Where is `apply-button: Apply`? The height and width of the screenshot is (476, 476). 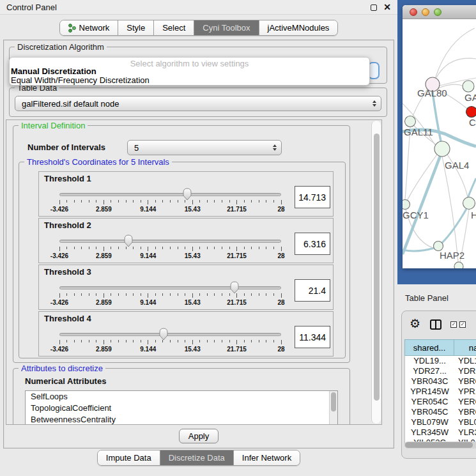
apply-button: Apply is located at coordinates (199, 436).